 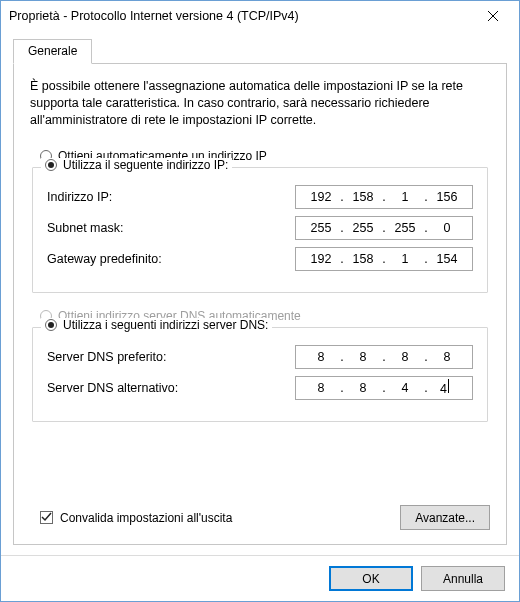 What do you see at coordinates (260, 16) in the screenshot?
I see `titlebar: Proprietà - Protocollo Internet versione…` at bounding box center [260, 16].